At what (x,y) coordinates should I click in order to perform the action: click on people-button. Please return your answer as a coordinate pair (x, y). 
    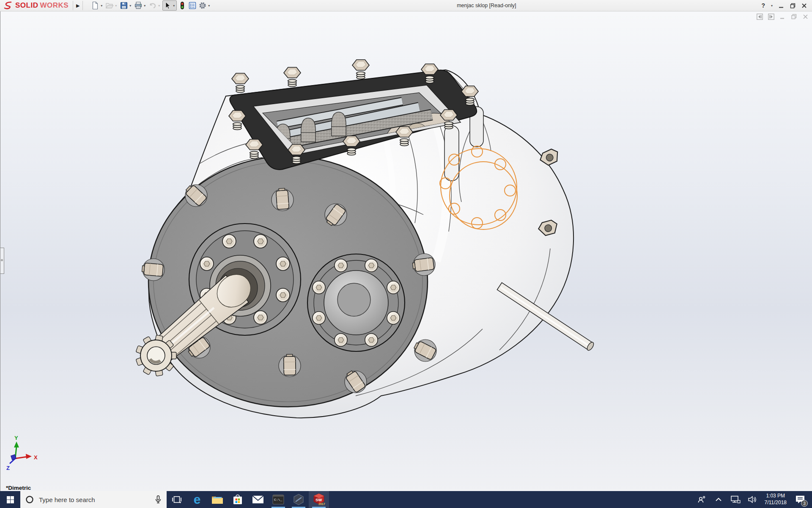
    Looking at the image, I should click on (702, 500).